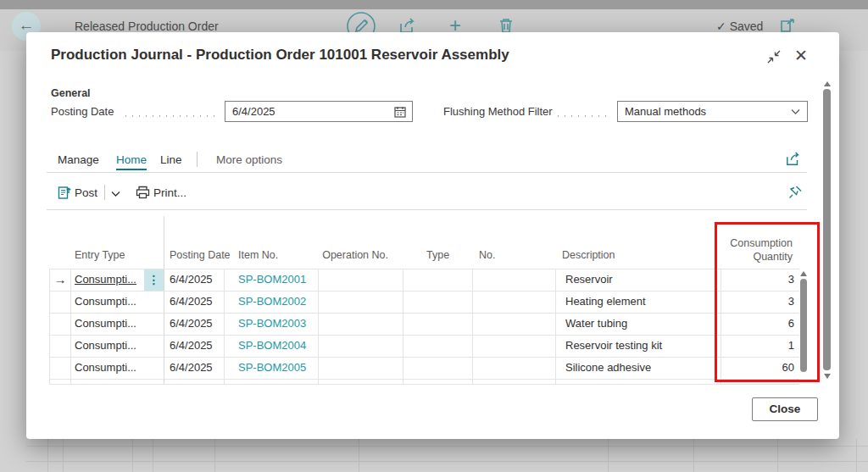 This screenshot has width=868, height=472. What do you see at coordinates (795, 112) in the screenshot?
I see `chevron-down-icon` at bounding box center [795, 112].